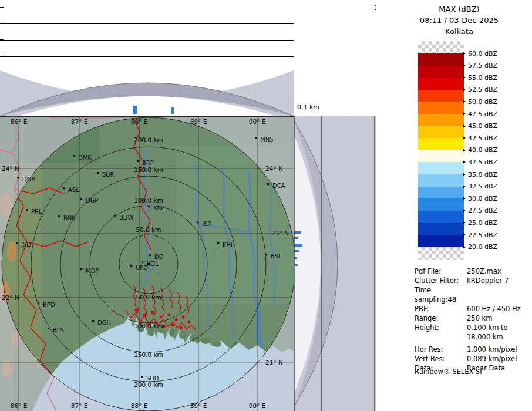 Image resolution: width=532 pixels, height=411 pixels. I want to click on info-row: Range:250 km, so click(472, 318).